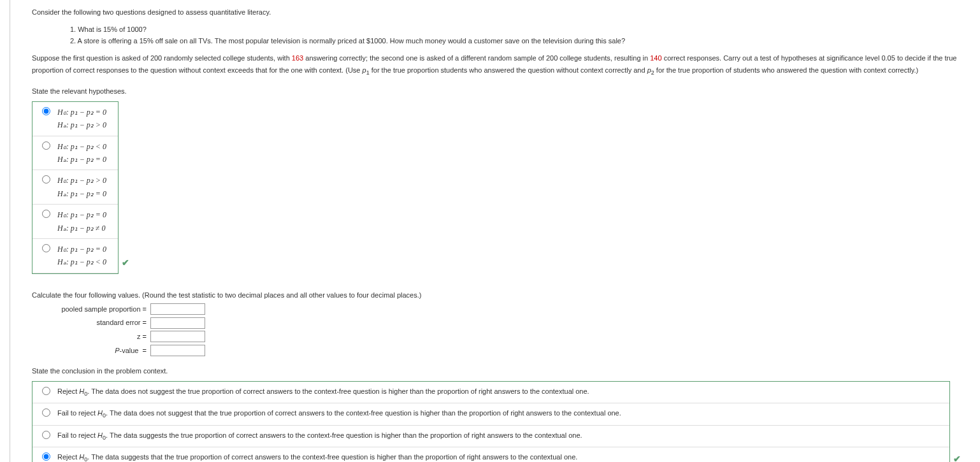 This screenshot has height=462, width=980. What do you see at coordinates (324, 393) in the screenshot?
I see `conc-option-1-label: Reject H0. The data does not suggest the…` at bounding box center [324, 393].